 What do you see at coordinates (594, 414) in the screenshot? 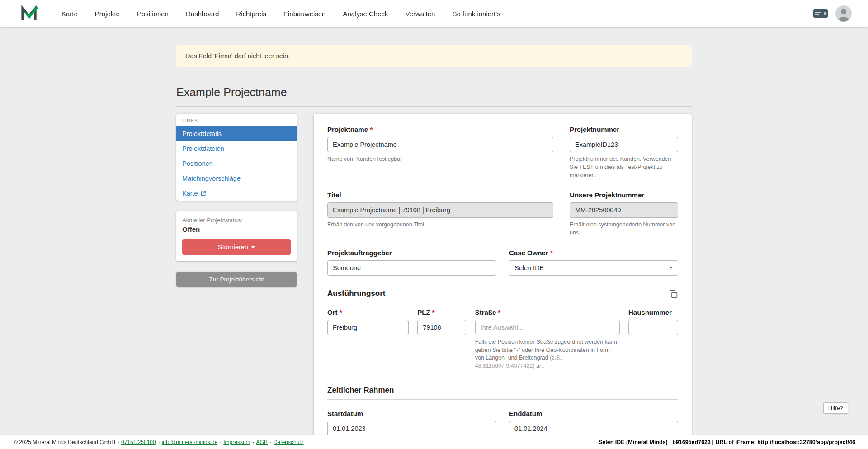
I see `enddatum-label: Enddatum` at bounding box center [594, 414].